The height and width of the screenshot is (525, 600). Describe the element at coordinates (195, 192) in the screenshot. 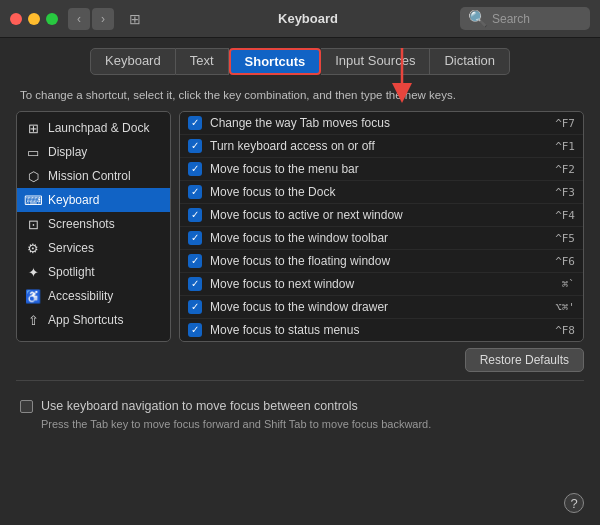

I see `checkbox-3: ✓` at that location.